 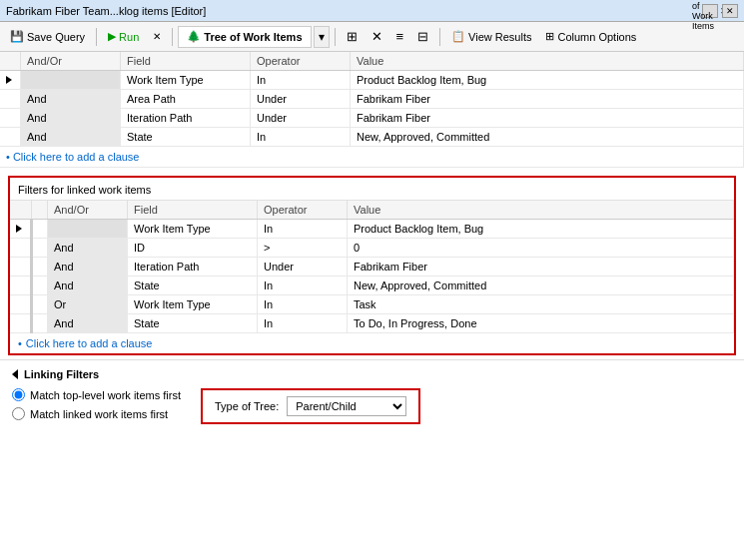 I want to click on linked-add-clause-text: Click here to add a clause, so click(x=90, y=343).